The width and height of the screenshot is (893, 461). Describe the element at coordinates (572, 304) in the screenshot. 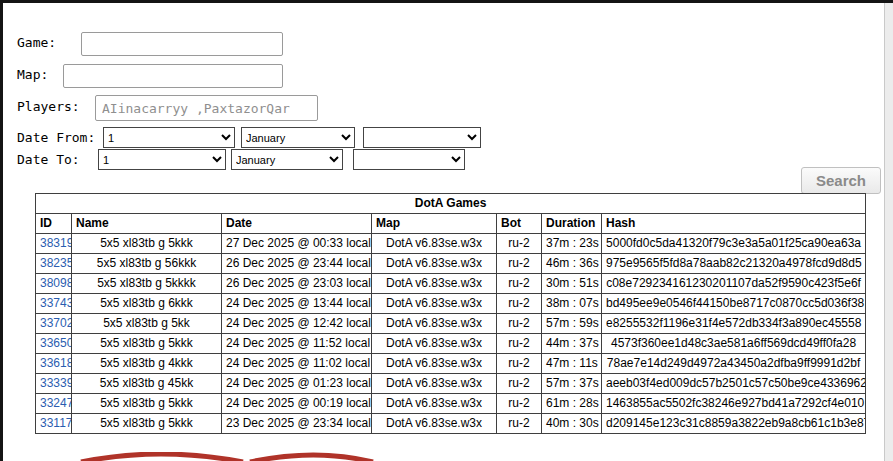

I see `cell-duration: 38m : 07s` at that location.